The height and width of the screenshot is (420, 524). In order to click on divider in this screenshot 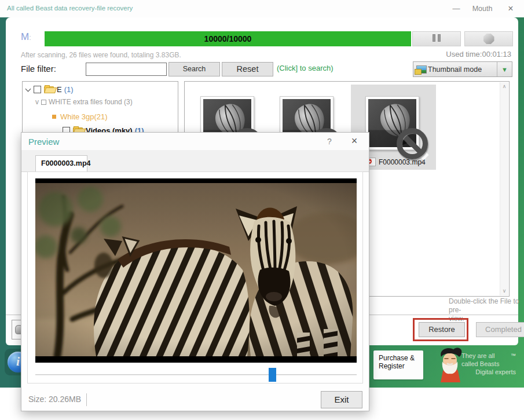, I will do `click(87, 400)`.